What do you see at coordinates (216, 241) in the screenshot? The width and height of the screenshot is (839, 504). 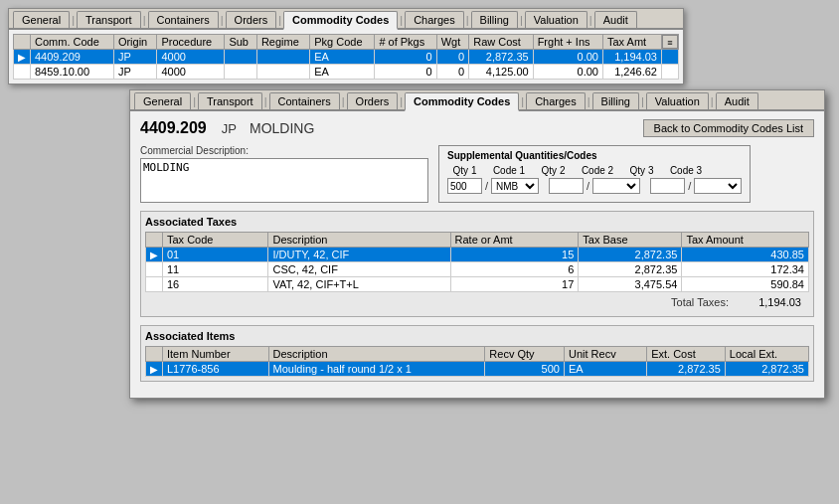 I see `tax-col-code: Tax Code` at bounding box center [216, 241].